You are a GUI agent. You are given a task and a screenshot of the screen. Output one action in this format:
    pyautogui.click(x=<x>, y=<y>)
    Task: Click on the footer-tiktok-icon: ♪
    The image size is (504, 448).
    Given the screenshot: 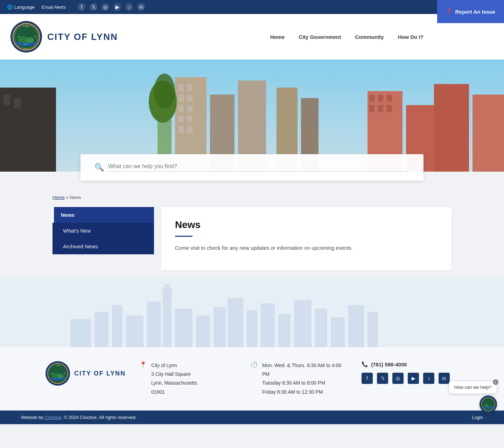 What is the action you would take?
    pyautogui.click(x=429, y=378)
    